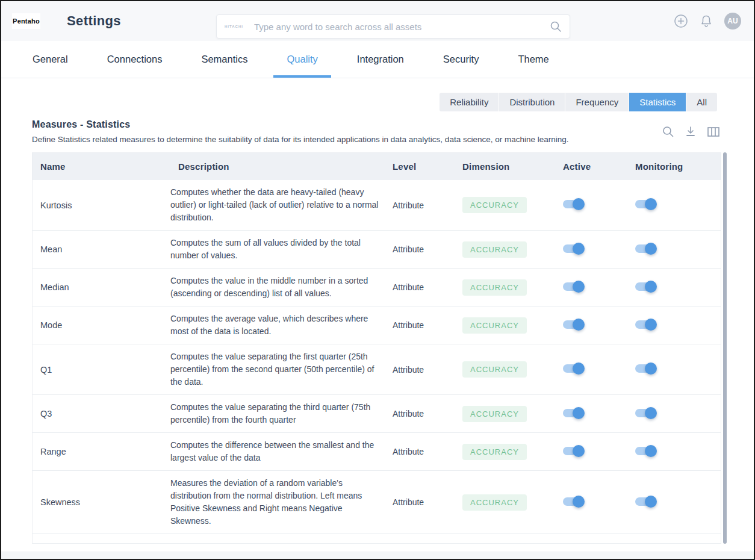  What do you see at coordinates (691, 131) in the screenshot?
I see `table-toolbar` at bounding box center [691, 131].